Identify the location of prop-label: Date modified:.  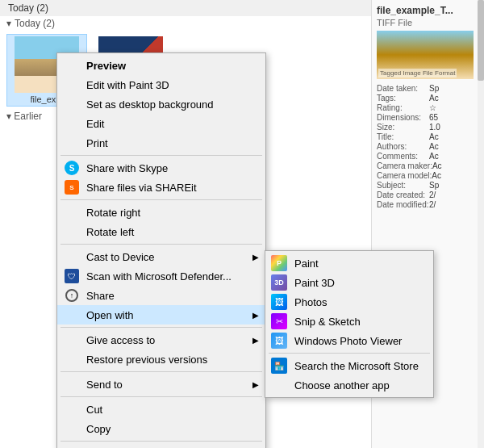
(403, 205).